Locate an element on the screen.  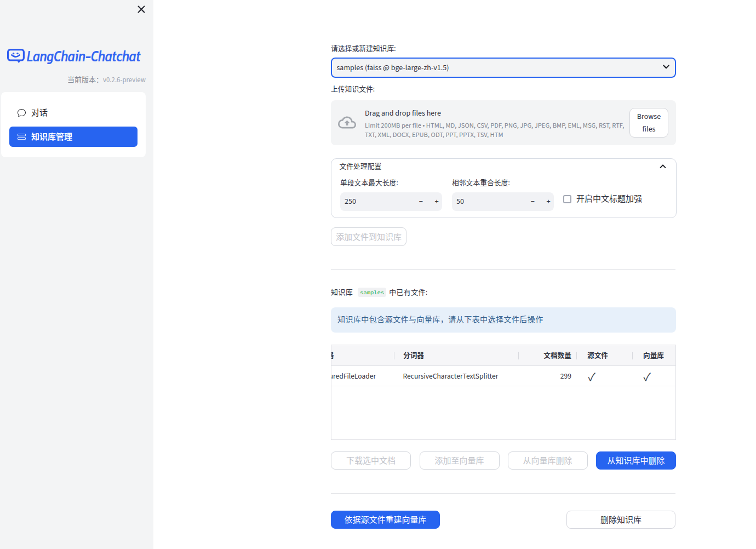
sidebar-menu: 对话 知识库管理 is located at coordinates (73, 125).